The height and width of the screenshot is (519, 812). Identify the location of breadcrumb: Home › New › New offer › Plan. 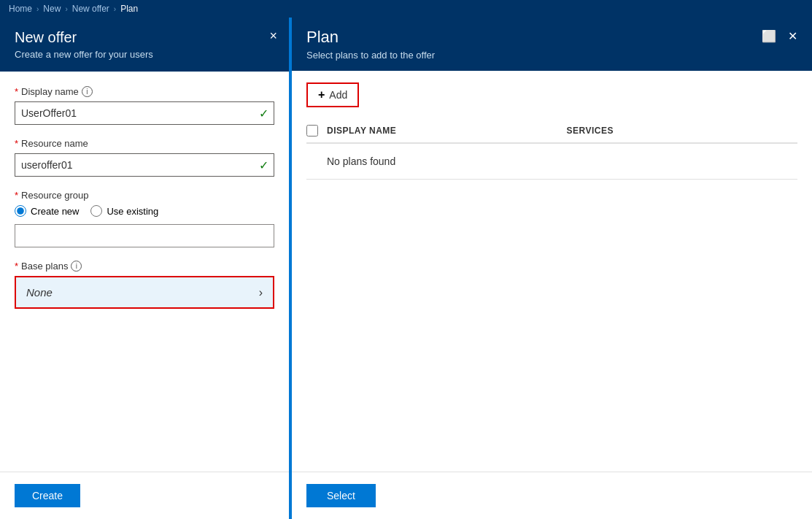
(406, 9).